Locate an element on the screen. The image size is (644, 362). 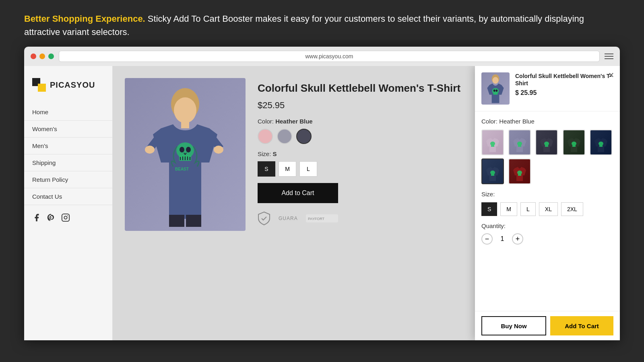
traffic-light-maximize is located at coordinates (51, 56).